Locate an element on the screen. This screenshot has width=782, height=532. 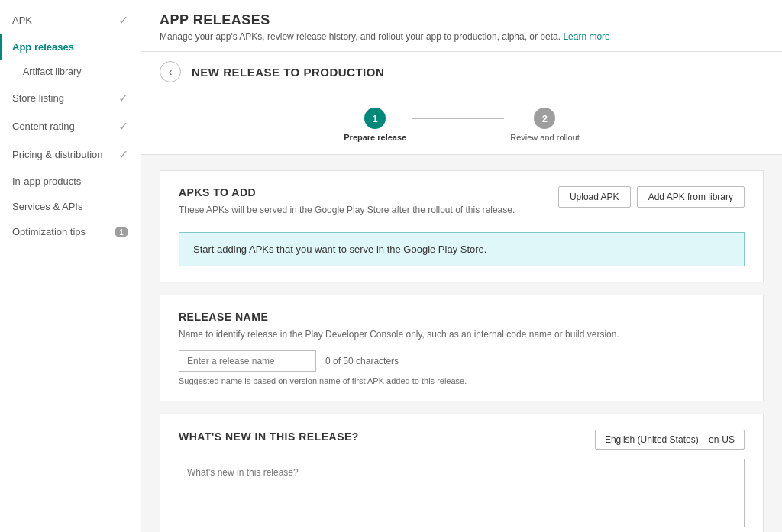
stepper: 1 Prepare release 2 Review and rollout is located at coordinates (461, 124).